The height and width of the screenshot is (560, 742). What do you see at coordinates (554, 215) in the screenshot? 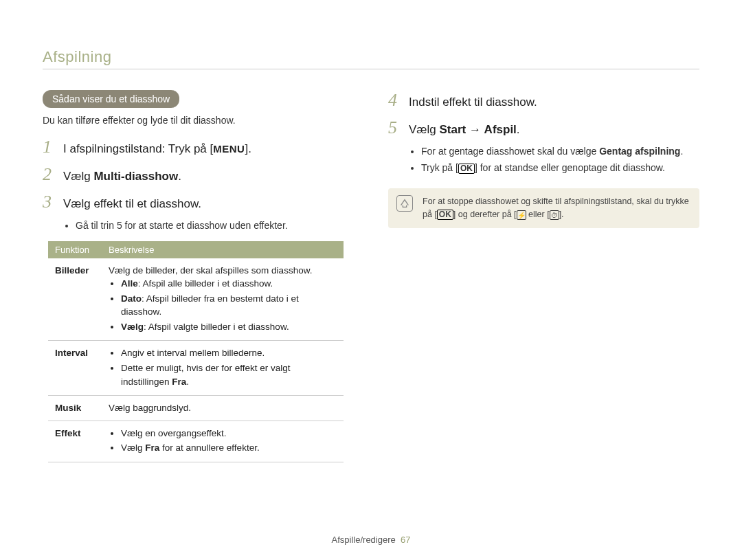
I see `timer-icon: ⏱` at bounding box center [554, 215].